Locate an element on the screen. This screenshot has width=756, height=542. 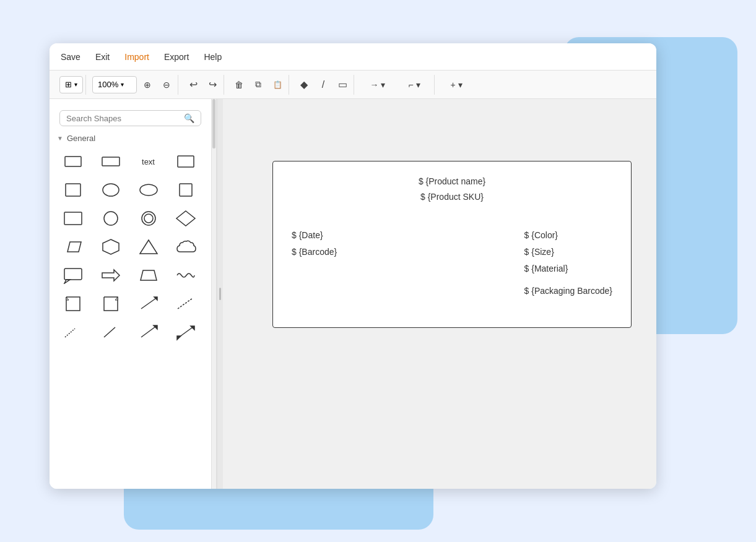
shape-circle is located at coordinates (111, 218).